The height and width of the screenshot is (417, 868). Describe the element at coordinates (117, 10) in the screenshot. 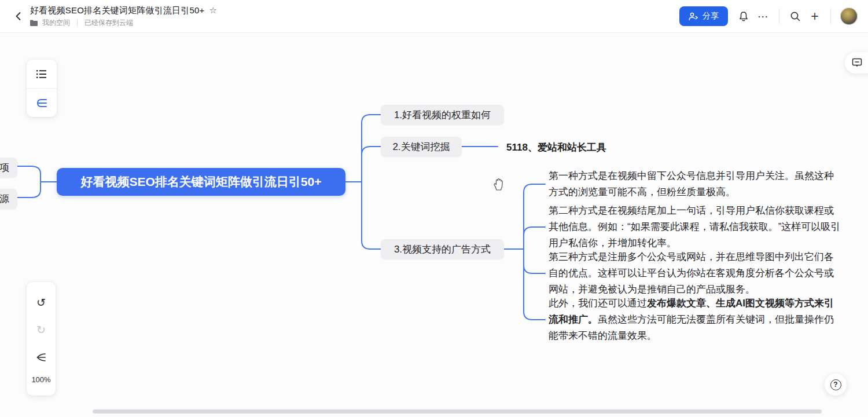

I see `document-title: 好看视频SEO排名关键词矩阵做引流日引50+` at that location.